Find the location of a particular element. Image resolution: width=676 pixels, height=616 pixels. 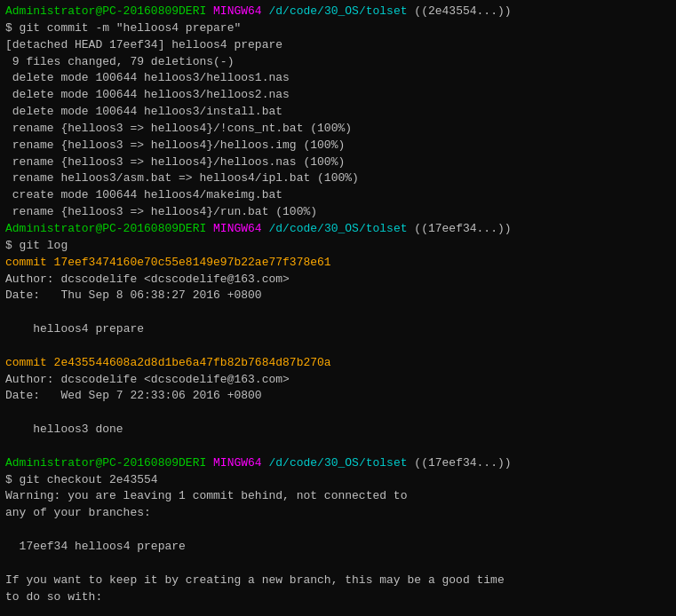

commit-hash: commit 17eef3474160e70c55e8149e97b22ae77… is located at coordinates (169, 263).